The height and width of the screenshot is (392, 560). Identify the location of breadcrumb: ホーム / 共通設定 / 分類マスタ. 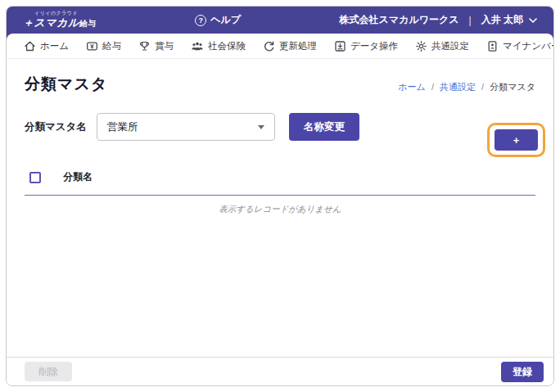
(467, 88).